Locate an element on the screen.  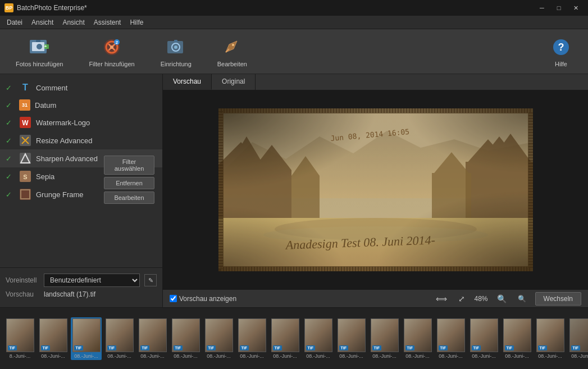
film-item-7: TIF 08.-Juni-... is located at coordinates (252, 339).